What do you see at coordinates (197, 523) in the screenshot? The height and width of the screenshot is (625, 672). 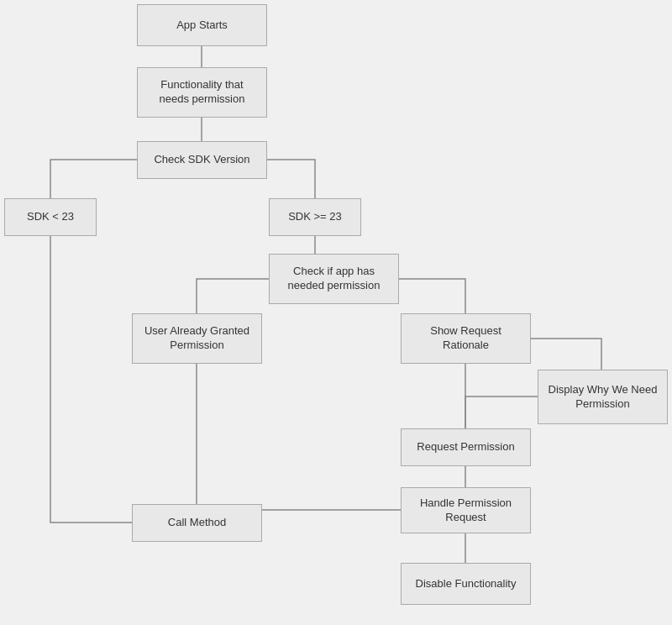 I see `call-method-box: Call Method` at bounding box center [197, 523].